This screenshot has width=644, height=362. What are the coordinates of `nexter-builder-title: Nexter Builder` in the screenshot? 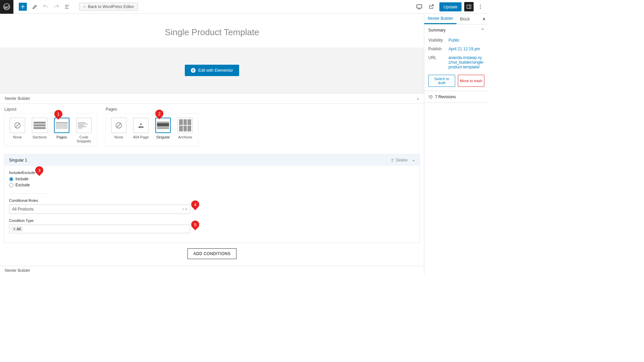 It's located at (17, 99).